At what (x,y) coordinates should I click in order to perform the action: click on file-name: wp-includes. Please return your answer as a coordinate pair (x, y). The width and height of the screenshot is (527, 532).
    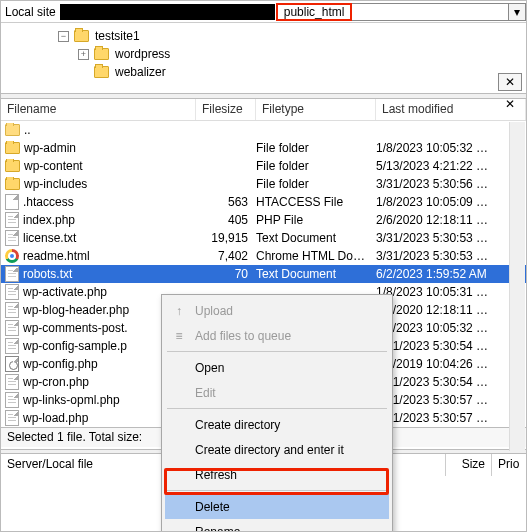
    Looking at the image, I should click on (56, 184).